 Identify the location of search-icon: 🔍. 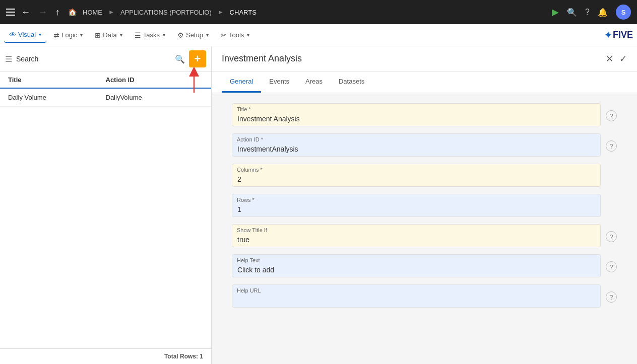
(180, 59).